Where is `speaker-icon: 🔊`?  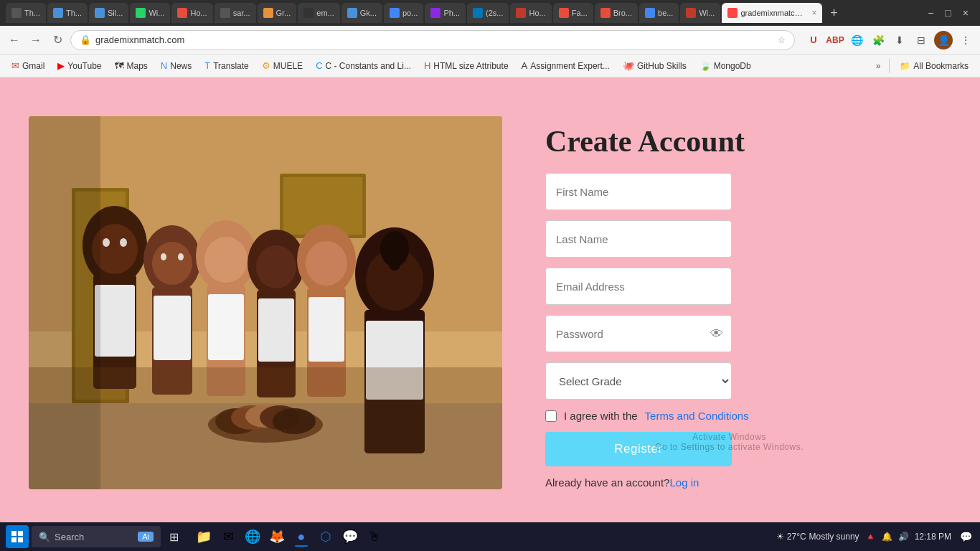 speaker-icon: 🔊 is located at coordinates (904, 537).